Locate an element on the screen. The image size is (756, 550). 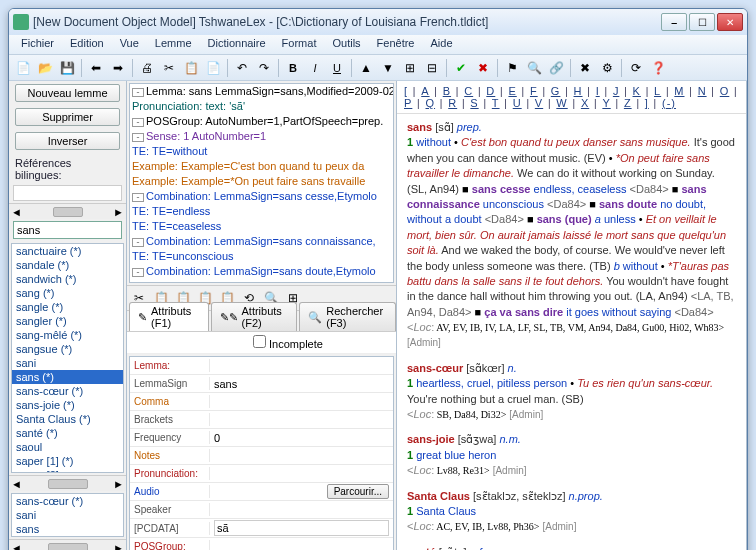
alpha-link: [ is located at coordinates (406, 91).